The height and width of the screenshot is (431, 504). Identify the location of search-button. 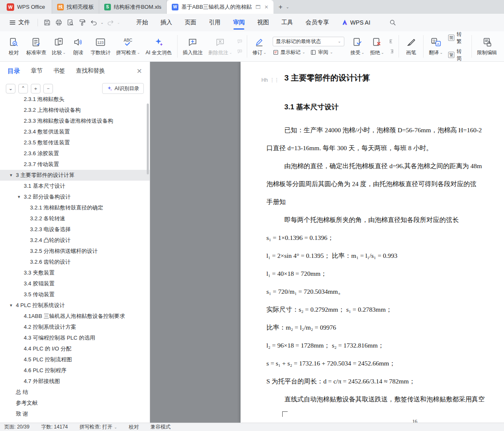
(393, 23).